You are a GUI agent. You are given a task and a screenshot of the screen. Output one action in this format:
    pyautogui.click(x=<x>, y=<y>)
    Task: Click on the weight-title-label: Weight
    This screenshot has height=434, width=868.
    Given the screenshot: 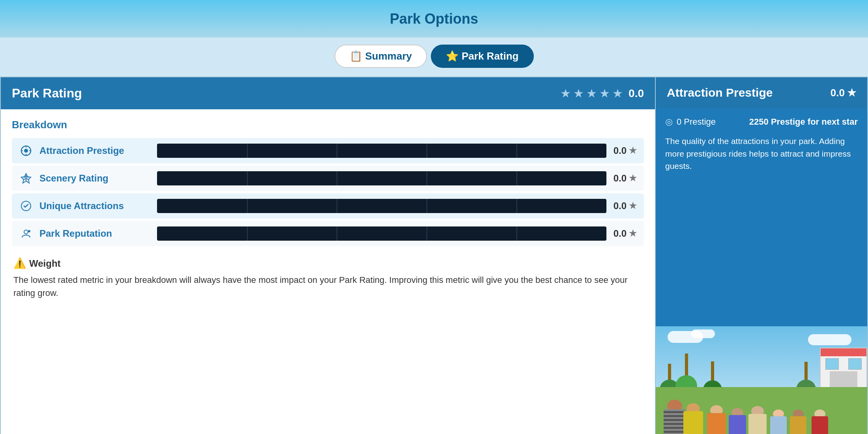 What is the action you would take?
    pyautogui.click(x=45, y=264)
    